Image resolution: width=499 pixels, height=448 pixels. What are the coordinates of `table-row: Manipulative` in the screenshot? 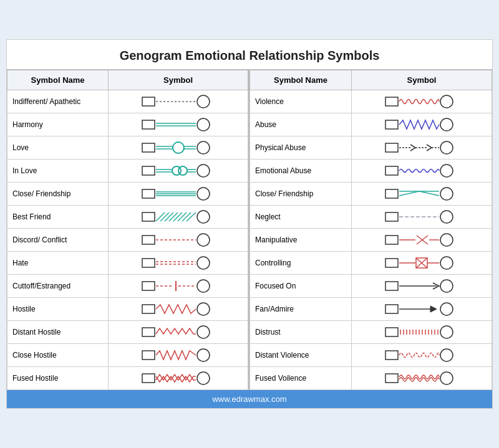 It's located at (371, 241).